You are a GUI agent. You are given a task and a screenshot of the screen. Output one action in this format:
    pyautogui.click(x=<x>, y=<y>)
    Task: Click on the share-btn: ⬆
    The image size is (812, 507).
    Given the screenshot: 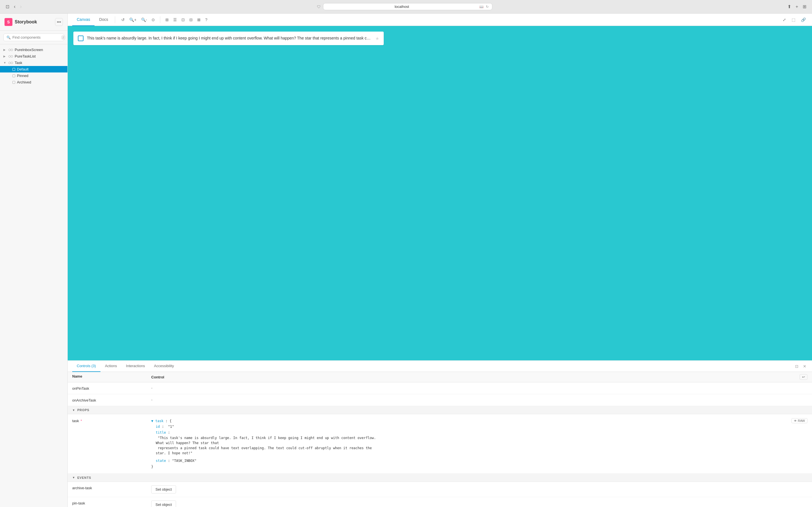 What is the action you would take?
    pyautogui.click(x=789, y=7)
    